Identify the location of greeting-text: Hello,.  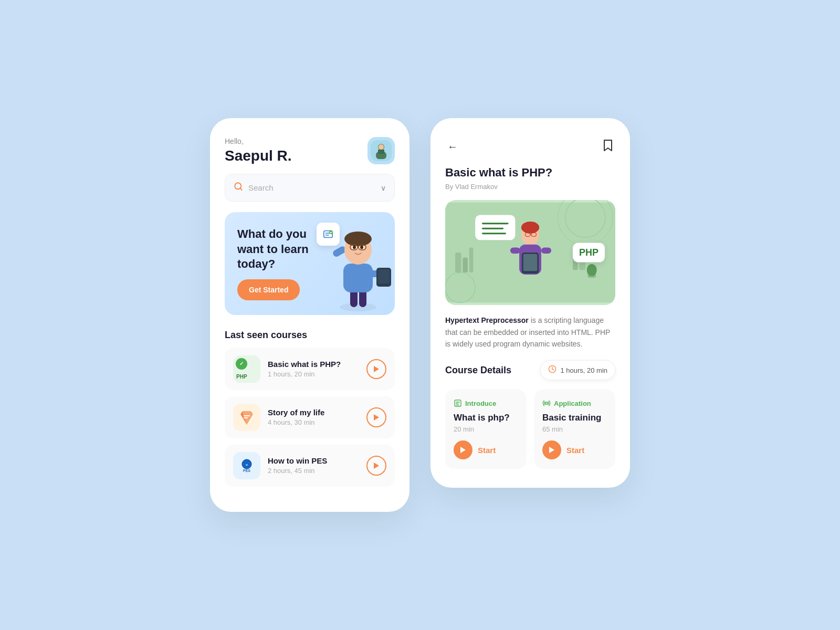
(258, 141).